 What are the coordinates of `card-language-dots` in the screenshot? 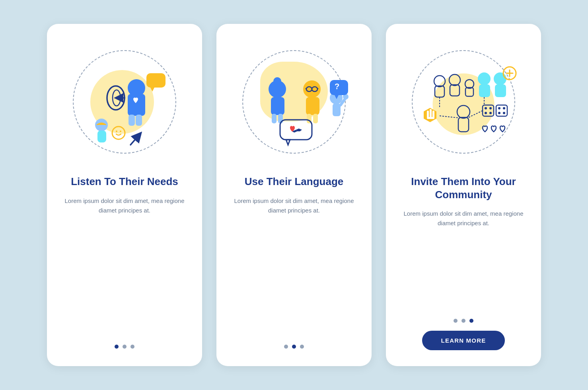 It's located at (294, 347).